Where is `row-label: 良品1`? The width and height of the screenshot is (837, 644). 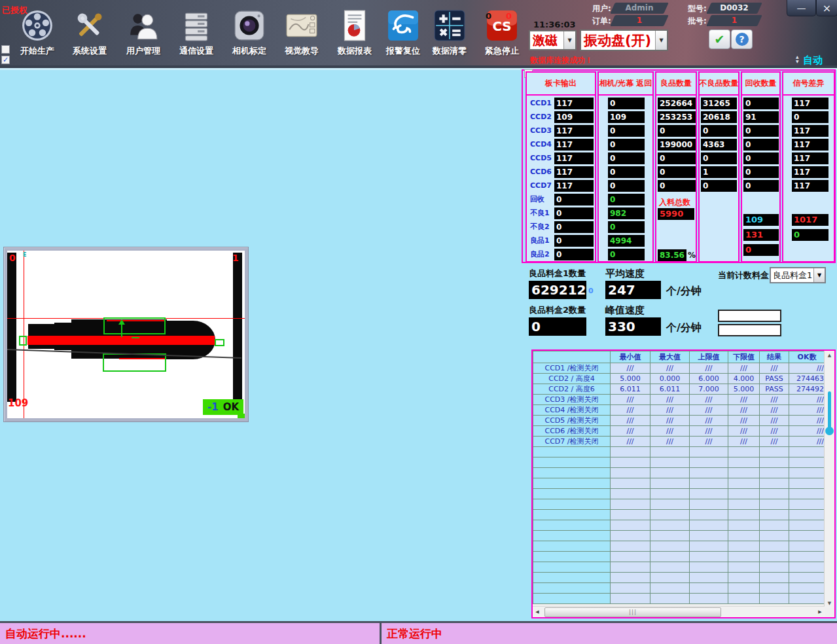
row-label: 良品1 is located at coordinates (541, 241).